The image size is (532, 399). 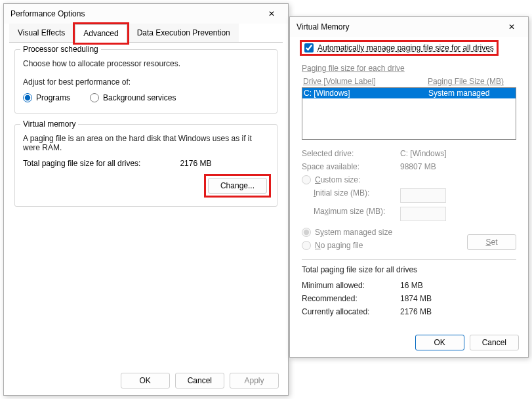 I want to click on space-available-value: 98807 MB, so click(x=419, y=167).